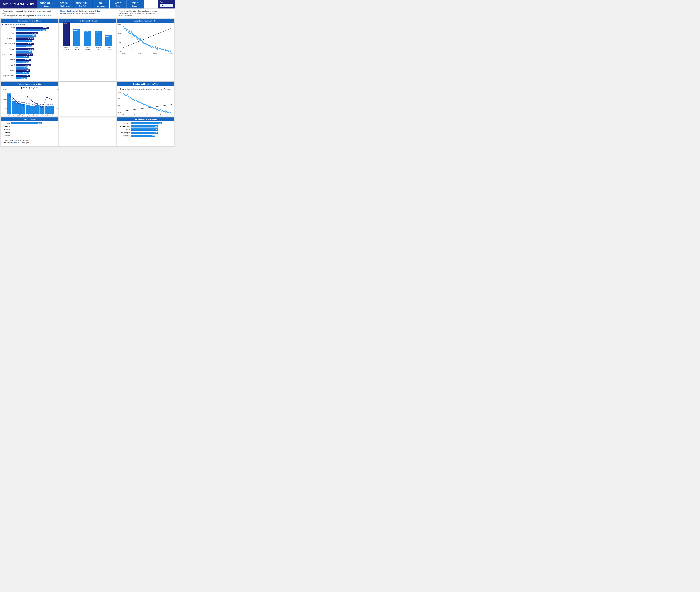 The image size is (700, 592). What do you see at coordinates (67, 11) in the screenshot?
I see `director-highlight: Stephen Speilberg` at bounding box center [67, 11].